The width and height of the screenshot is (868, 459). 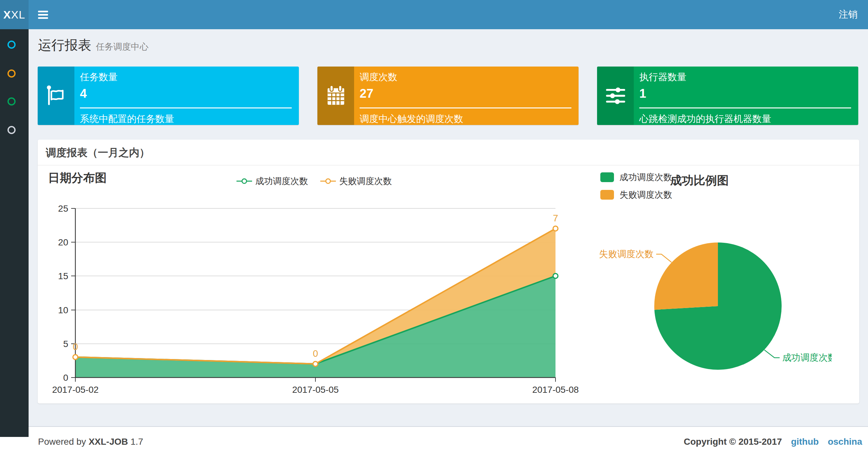 What do you see at coordinates (14, 15) in the screenshot?
I see `app-logo: XXL` at bounding box center [14, 15].